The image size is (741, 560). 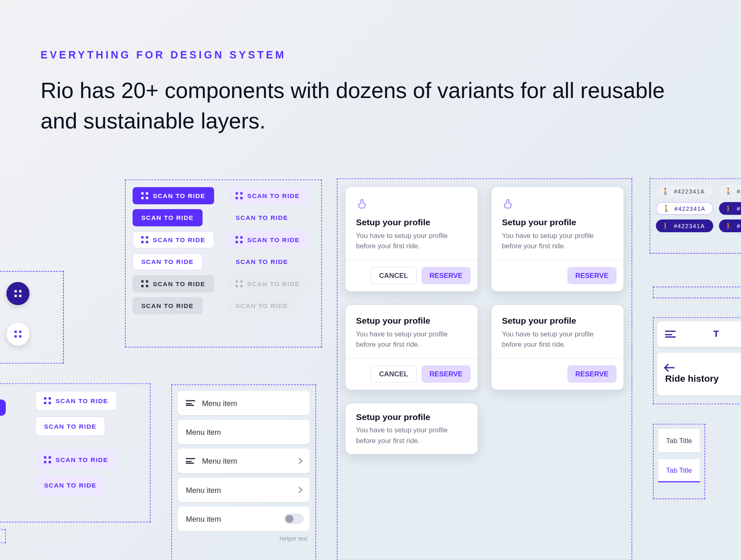 I want to click on profile-card: Setup your profile You have to setup you…, so click(x=557, y=239).